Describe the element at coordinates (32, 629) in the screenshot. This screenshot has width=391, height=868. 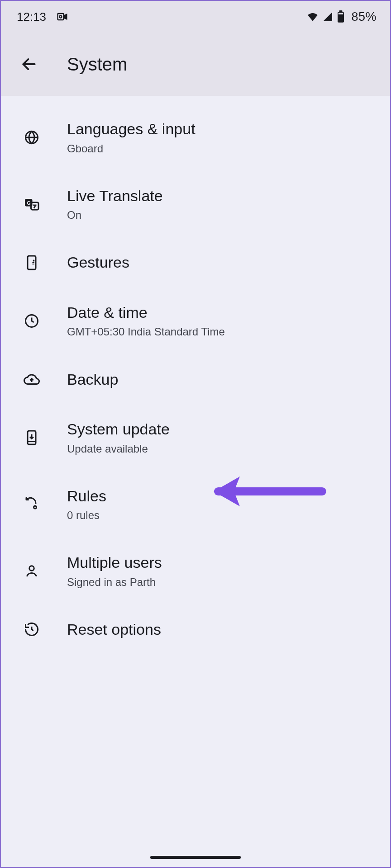
I see `reset-icon` at that location.